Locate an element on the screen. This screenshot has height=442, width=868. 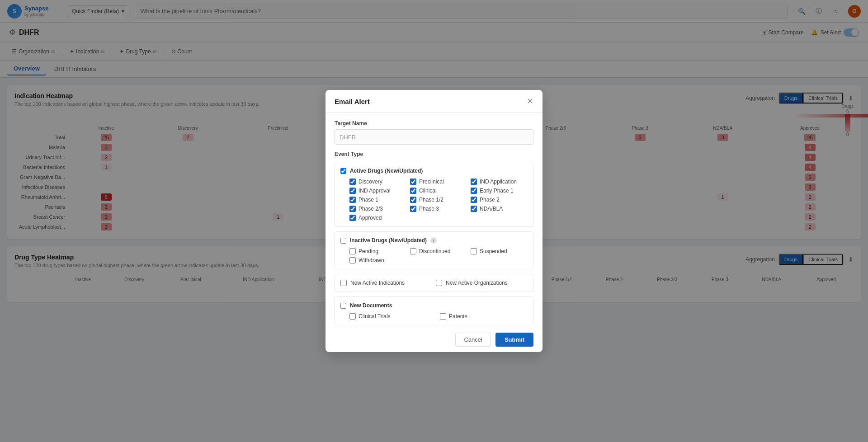
phase3-checkbox is located at coordinates (413, 209).